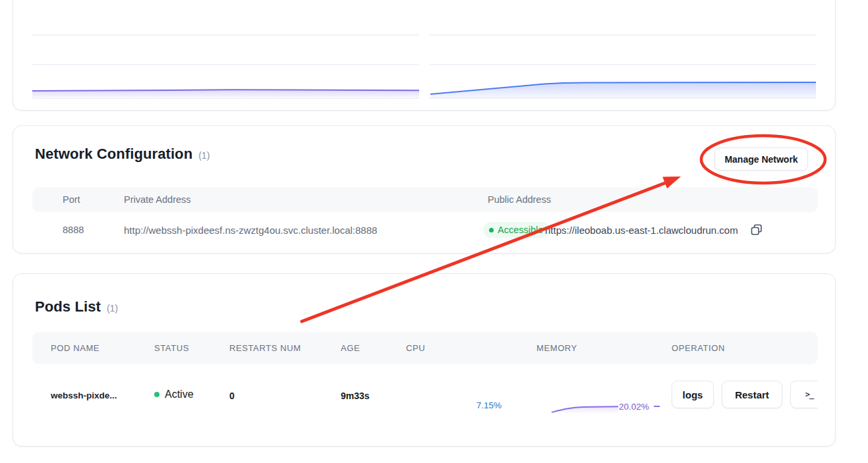 This screenshot has height=463, width=868. What do you see at coordinates (68, 307) in the screenshot?
I see `pods-list-title: Pods List` at bounding box center [68, 307].